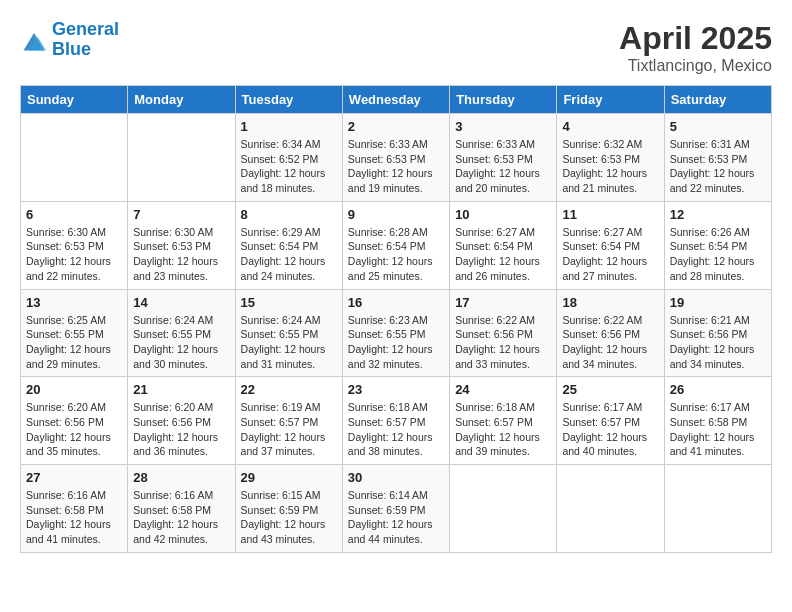  I want to click on calendar-cell: 24Sunrise: 6:18 AMSunset: 6:57 PMDayligh…, so click(504, 421).